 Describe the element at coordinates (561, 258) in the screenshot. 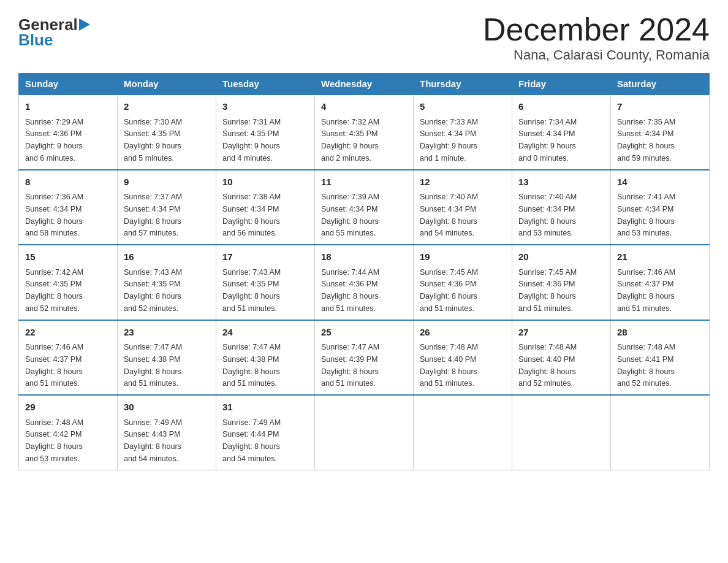

I see `day-number: 20` at that location.